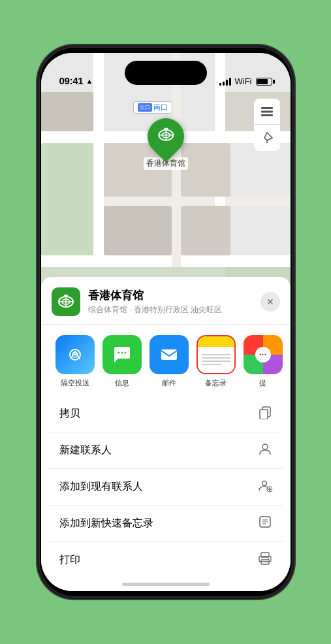 The image size is (331, 644). What do you see at coordinates (264, 82) in the screenshot?
I see `battery-icon` at bounding box center [264, 82].